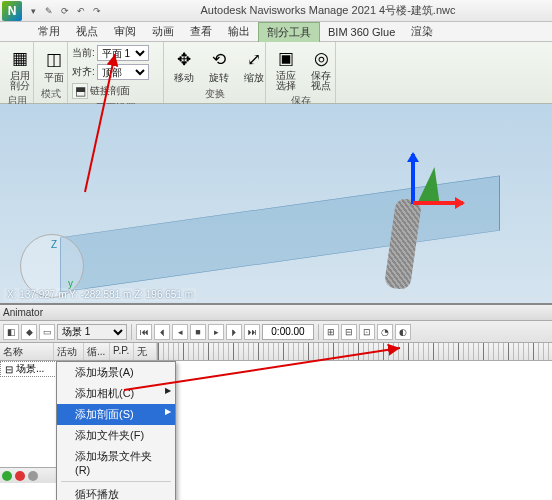 This screenshot has height=500, width=552. I want to click on timeline-ruler, so click(355, 352).